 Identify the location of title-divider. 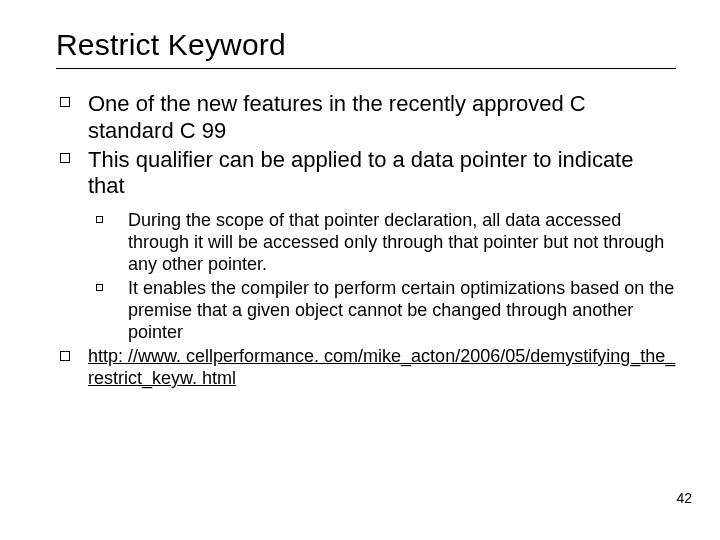
(366, 68).